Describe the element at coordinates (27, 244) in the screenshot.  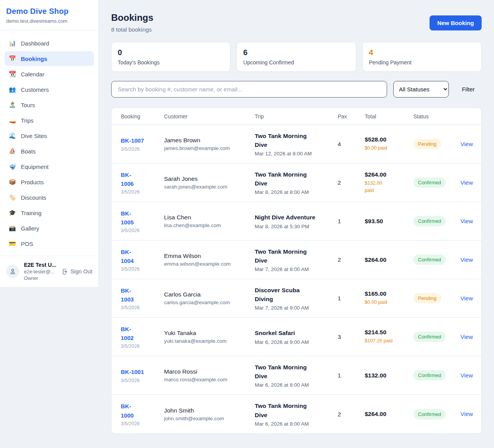
I see `sidebar-item-label: POS` at that location.